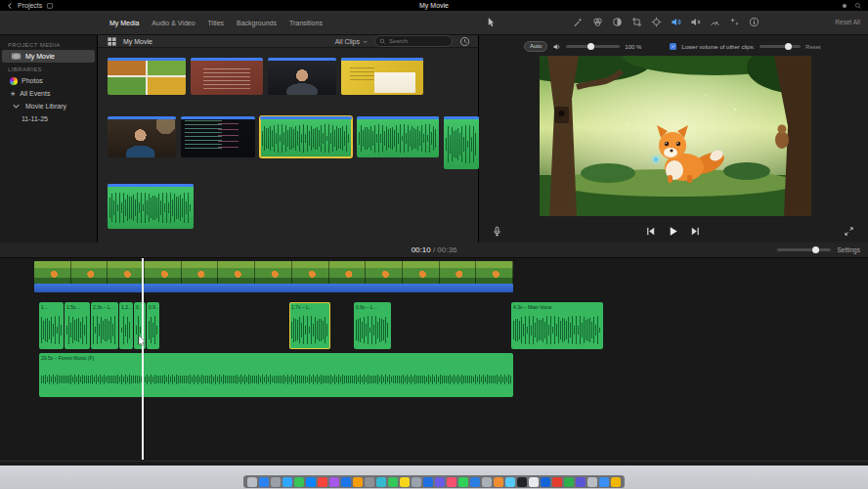 The image size is (868, 489). I want to click on tab-my-media: My Media, so click(124, 23).